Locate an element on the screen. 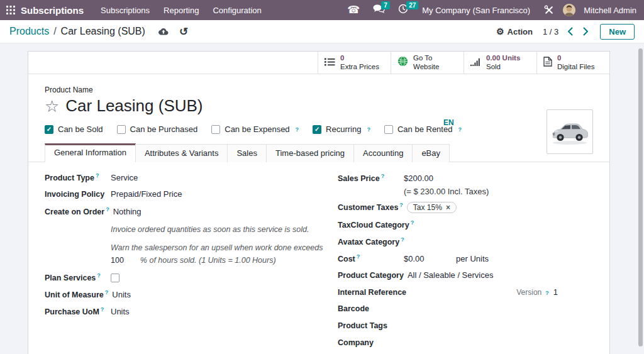 Image resolution: width=644 pixels, height=354 pixels. product-image is located at coordinates (570, 132).